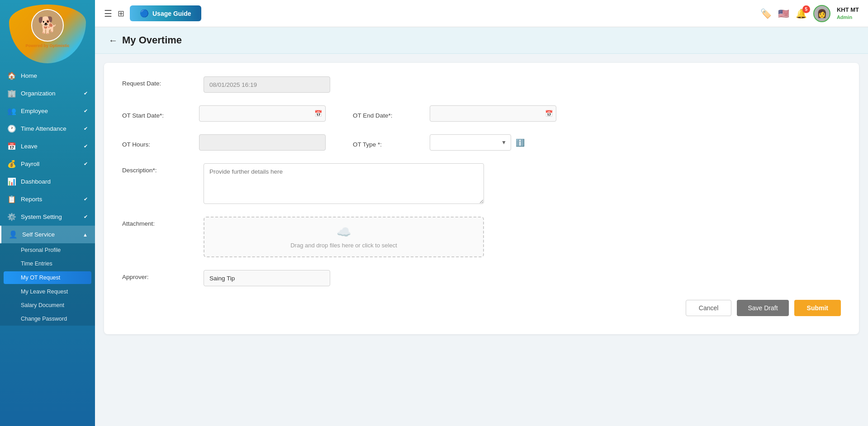  I want to click on ot-hours-type-row: OT Hours: OT Type *: ▼ ℹ️, so click(481, 142).